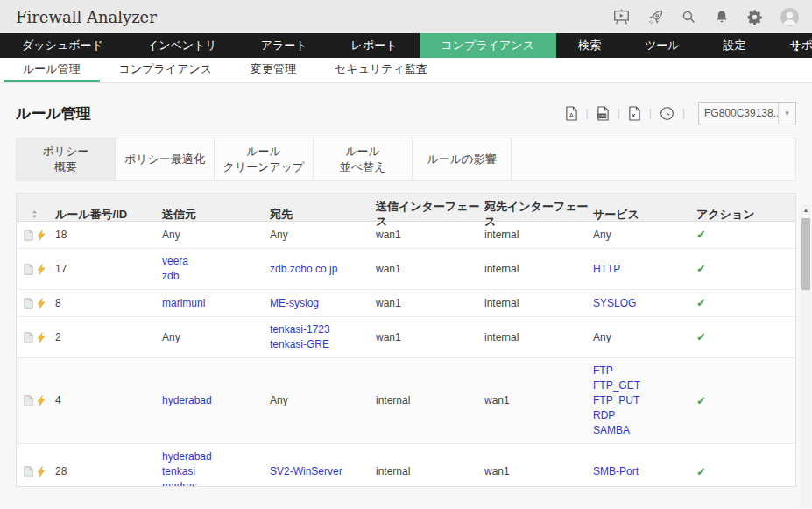 The height and width of the screenshot is (509, 812). What do you see at coordinates (36, 214) in the screenshot?
I see `sort-column-header` at bounding box center [36, 214].